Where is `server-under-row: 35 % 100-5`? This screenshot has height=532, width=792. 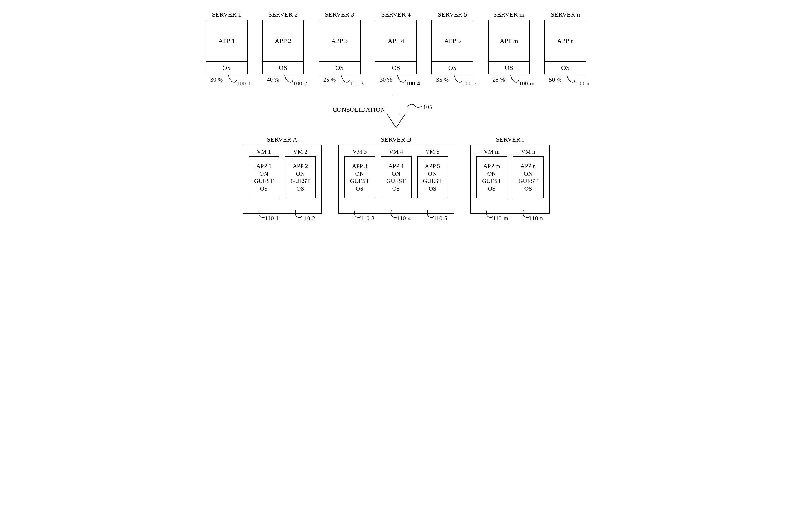 server-under-row: 35 % 100-5 is located at coordinates (452, 81).